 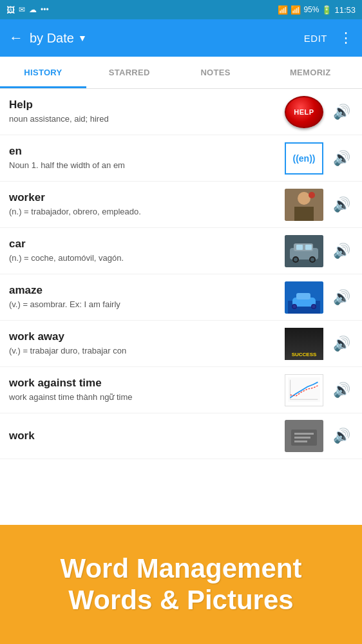 What do you see at coordinates (182, 569) in the screenshot?
I see `banner-title: Word Management` at bounding box center [182, 569].